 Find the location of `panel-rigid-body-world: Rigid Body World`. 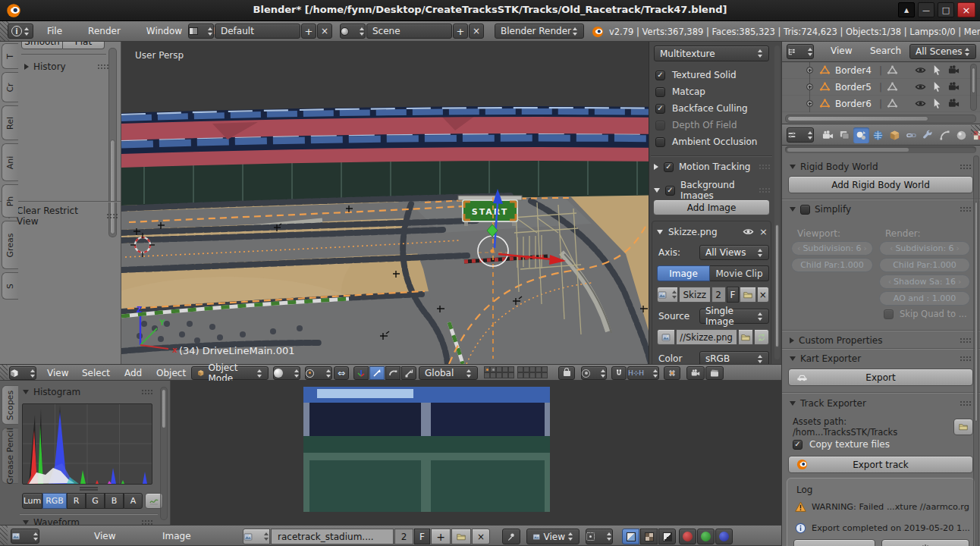

panel-rigid-body-world: Rigid Body World is located at coordinates (881, 167).